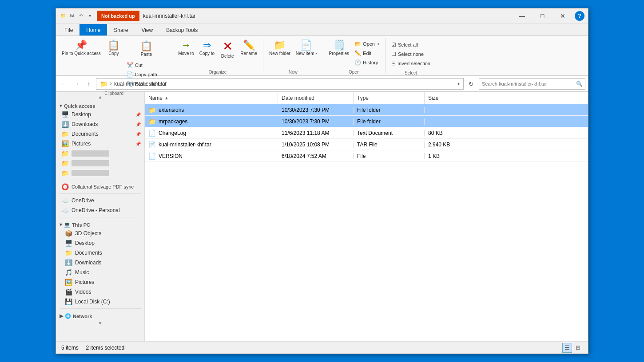 The height and width of the screenshot is (362, 644). What do you see at coordinates (100, 272) in the screenshot?
I see `sidebar-item-music: 🎵 Music` at bounding box center [100, 272].